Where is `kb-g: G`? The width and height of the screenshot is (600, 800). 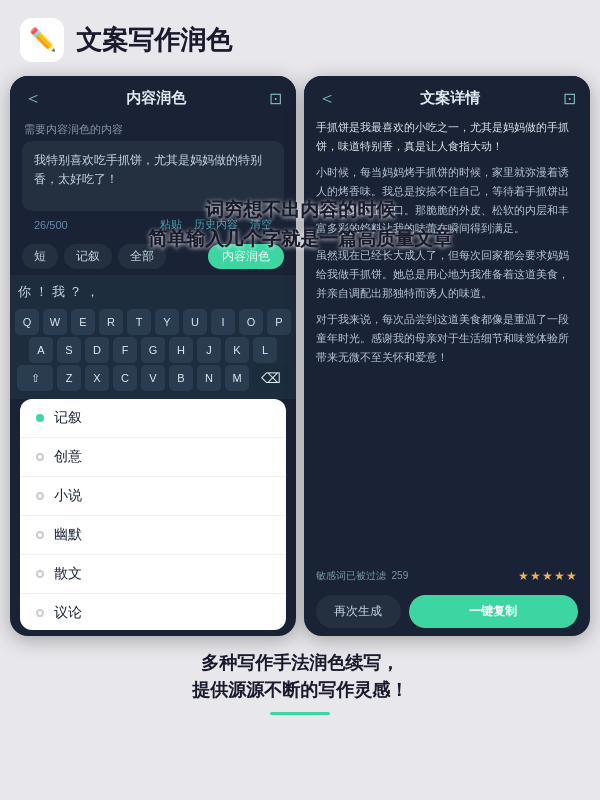 kb-g: G is located at coordinates (153, 350).